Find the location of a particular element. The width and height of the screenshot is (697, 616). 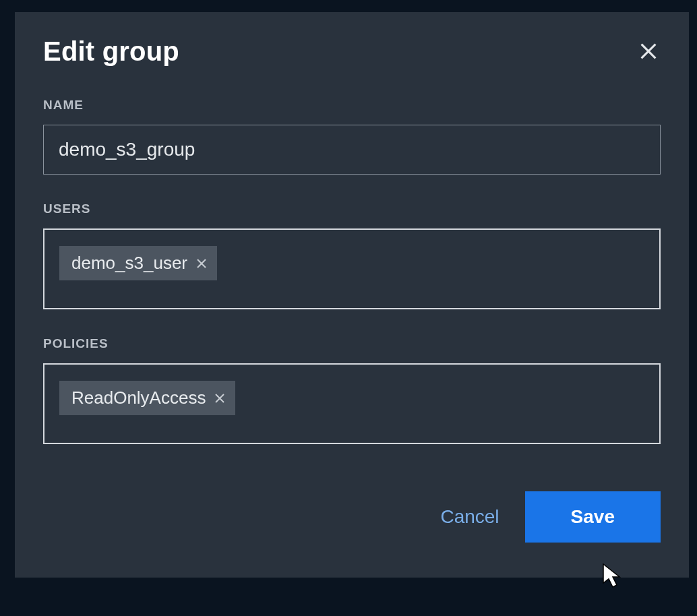

user-tag-label: demo_s3_user is located at coordinates (129, 263).